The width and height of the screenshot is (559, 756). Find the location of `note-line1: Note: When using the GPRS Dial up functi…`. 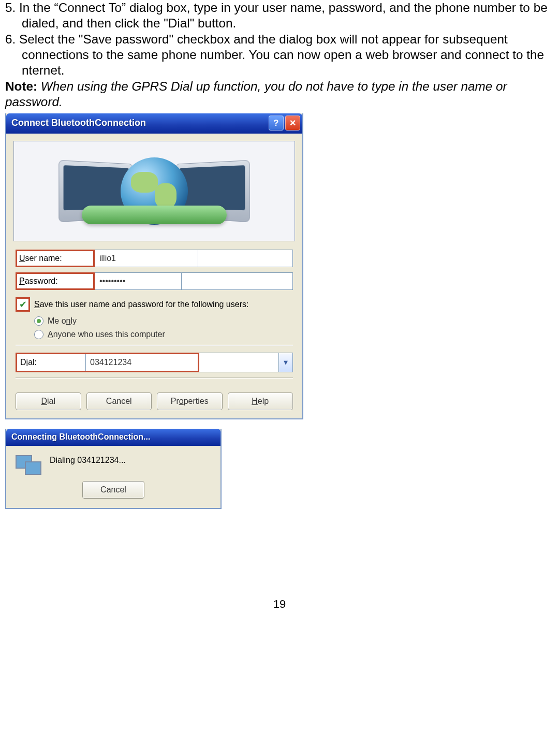

note-line1: Note: When using the GPRS Dial up functi… is located at coordinates (280, 86).